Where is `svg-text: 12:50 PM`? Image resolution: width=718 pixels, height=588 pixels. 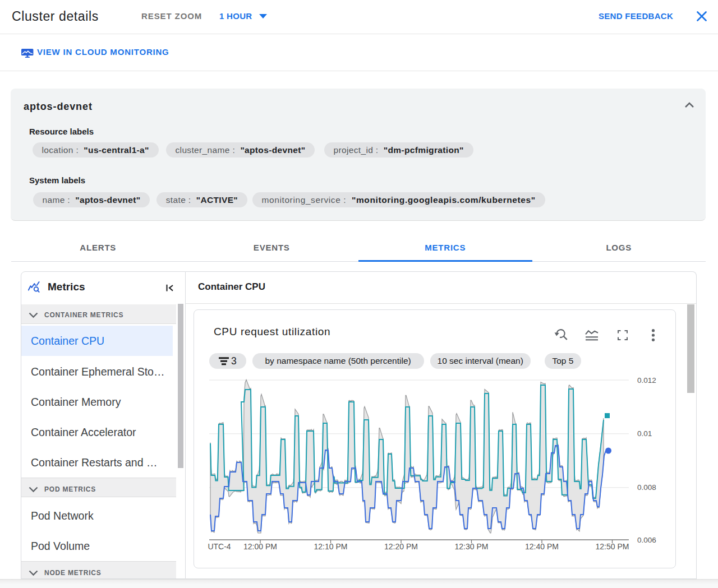 svg-text: 12:50 PM is located at coordinates (613, 547).